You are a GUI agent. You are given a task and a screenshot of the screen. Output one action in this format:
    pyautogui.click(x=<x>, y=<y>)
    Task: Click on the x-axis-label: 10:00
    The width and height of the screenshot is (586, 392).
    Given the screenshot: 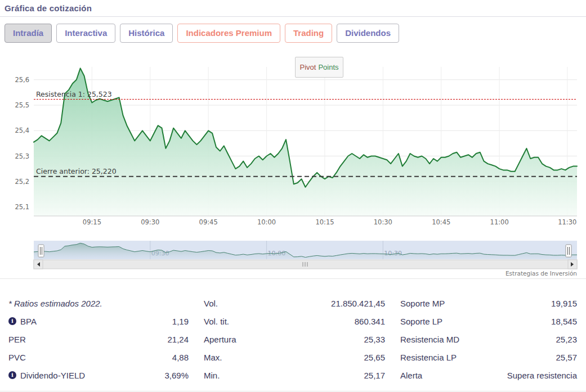 What is the action you would take?
    pyautogui.click(x=267, y=222)
    